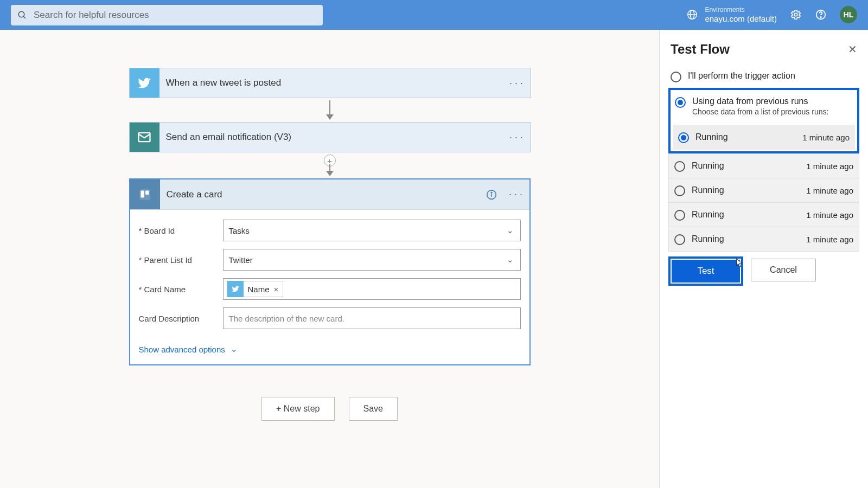 The height and width of the screenshot is (488, 868). I want to click on label-card-desc: Card Description, so click(181, 319).